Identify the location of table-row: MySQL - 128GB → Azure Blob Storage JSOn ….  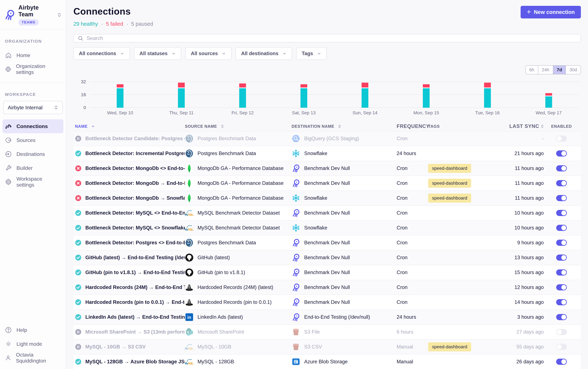
(327, 362).